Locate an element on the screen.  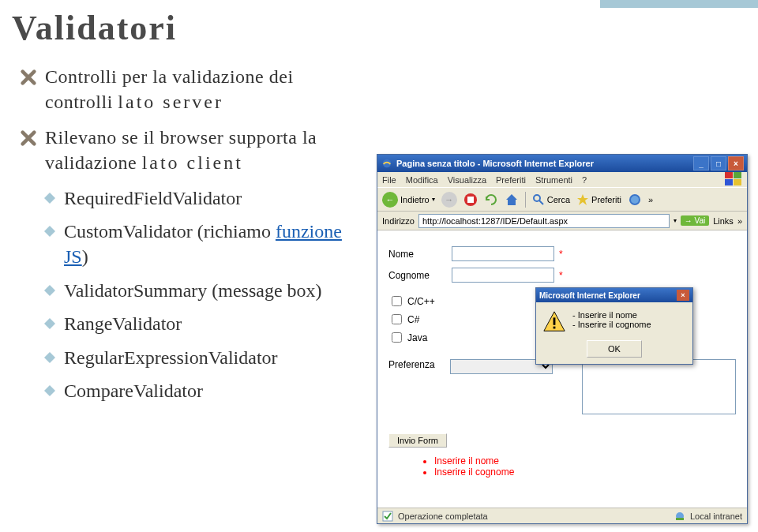
back-label: Indietro is located at coordinates (415, 200).